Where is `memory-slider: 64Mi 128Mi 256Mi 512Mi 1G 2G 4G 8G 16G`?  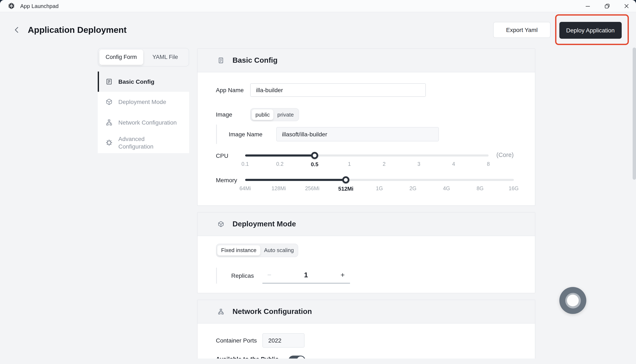 memory-slider: 64Mi 128Mi 256Mi 512Mi 1G 2G 4G 8G 16G is located at coordinates (379, 185).